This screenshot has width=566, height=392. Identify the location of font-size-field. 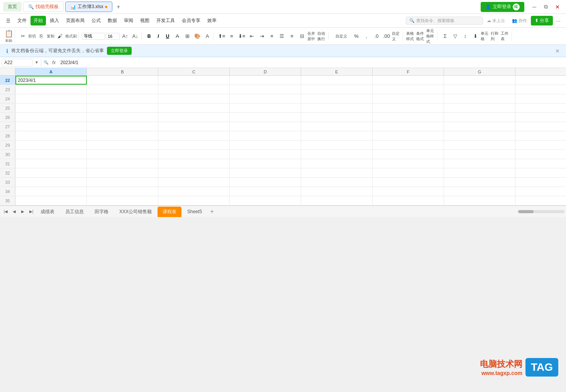
(113, 36).